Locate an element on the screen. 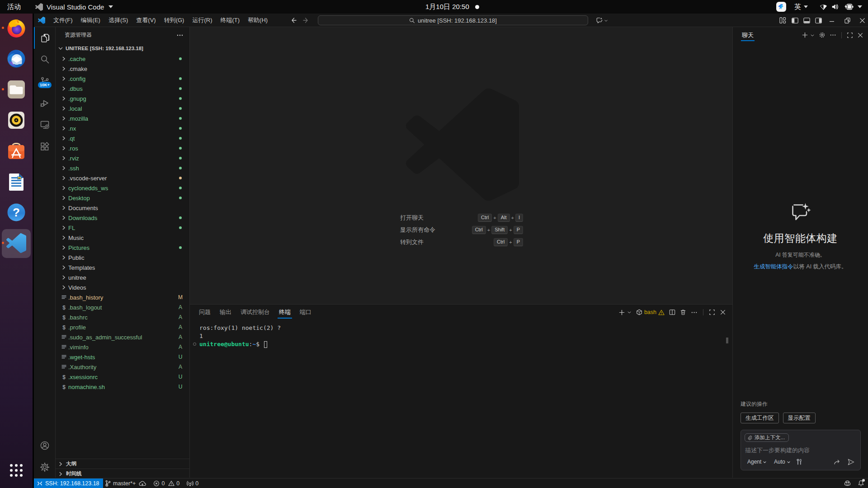 The image size is (868, 488). new-chat-button is located at coordinates (805, 35).